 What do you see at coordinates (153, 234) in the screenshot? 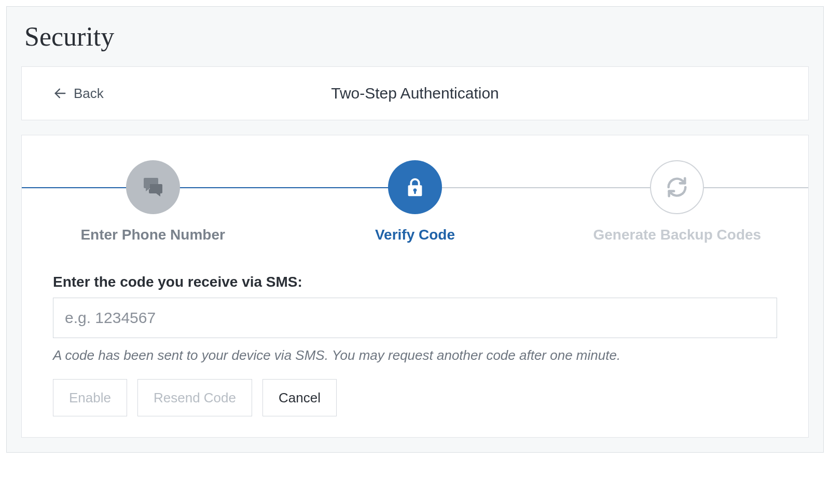
I see `step-label-1: Enter Phone Number` at bounding box center [153, 234].